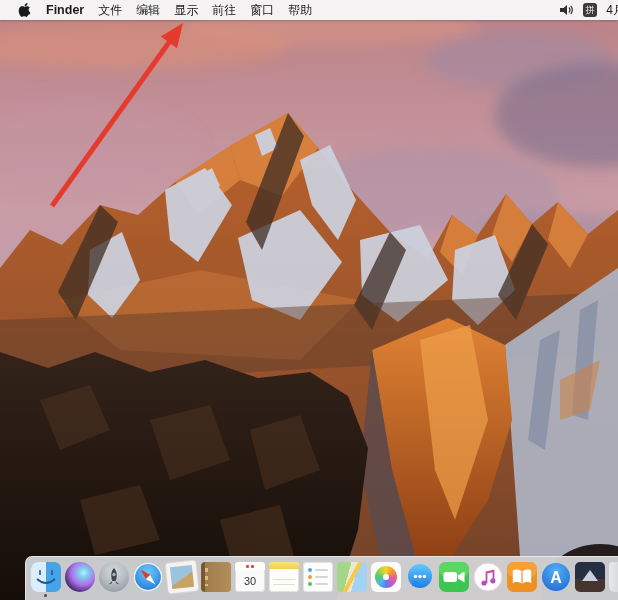 This screenshot has width=618, height=600. I want to click on dock-item-itunes, so click(488, 577).